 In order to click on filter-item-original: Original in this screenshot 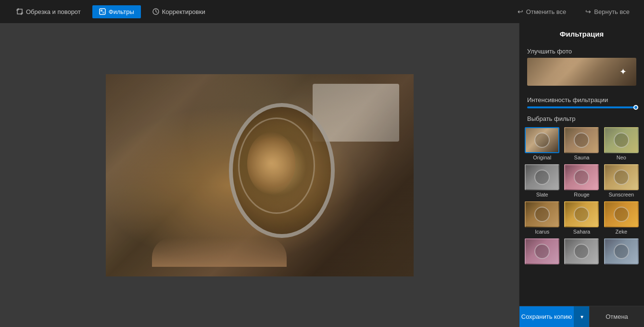, I will do `click(542, 144)`.